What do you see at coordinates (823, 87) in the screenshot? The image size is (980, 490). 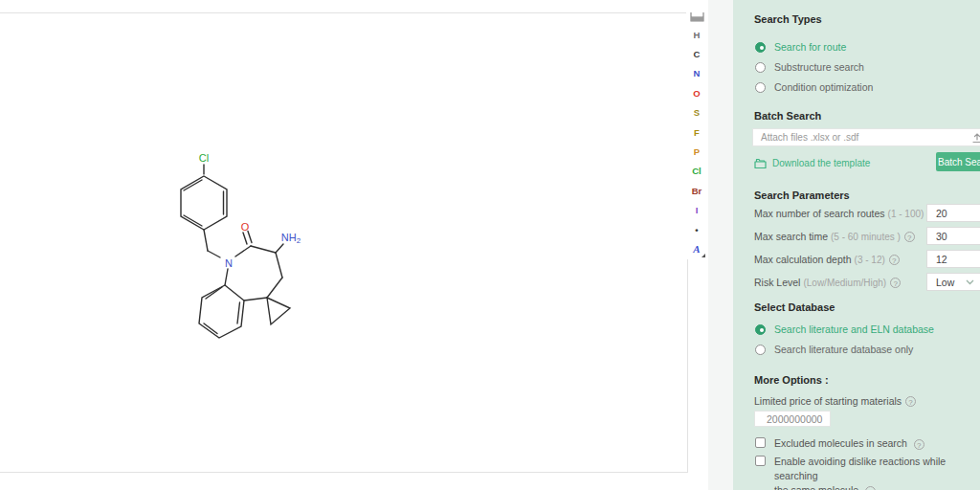 I see `radio-label: Condition optimization` at bounding box center [823, 87].